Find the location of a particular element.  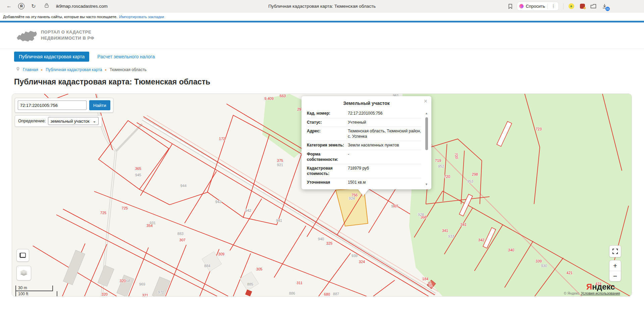

header-divider is located at coordinates (322, 49).